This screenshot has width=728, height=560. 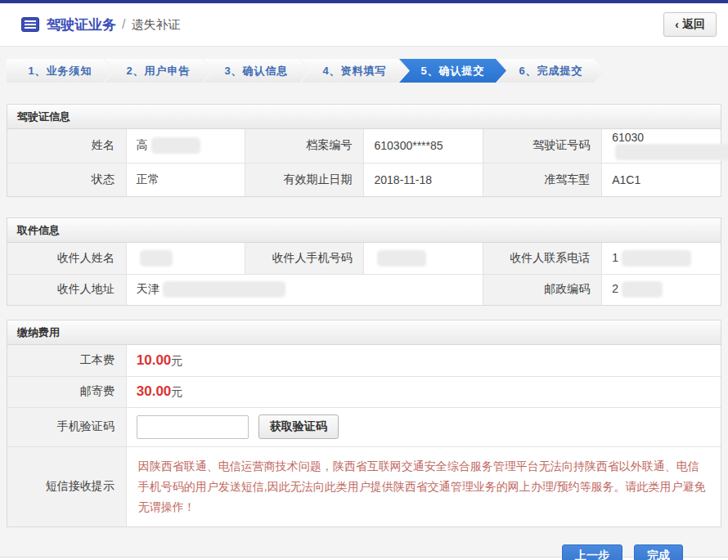 What do you see at coordinates (550, 71) in the screenshot?
I see `step-tab-6-label: 6、完成提交` at bounding box center [550, 71].